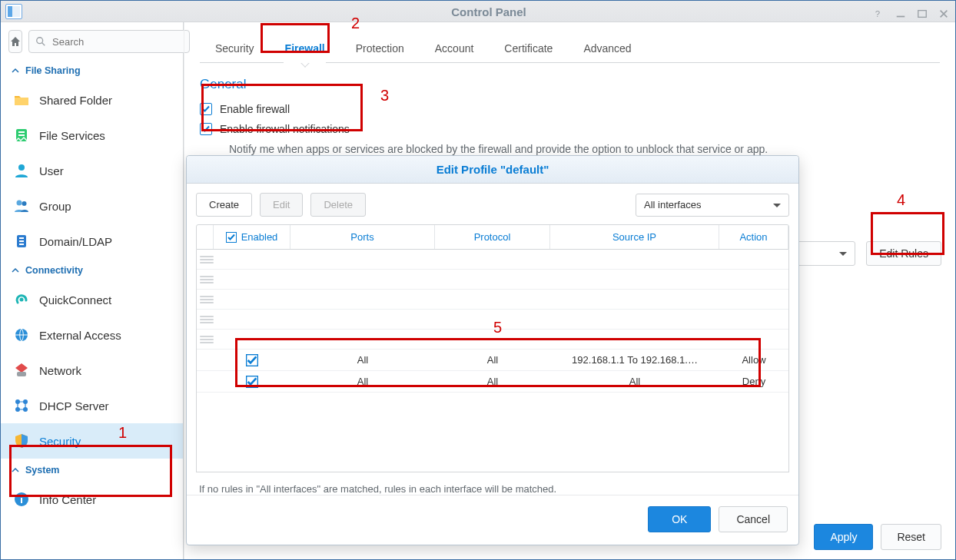  Describe the element at coordinates (493, 237) in the screenshot. I see `col-protocol: Protocol` at that location.